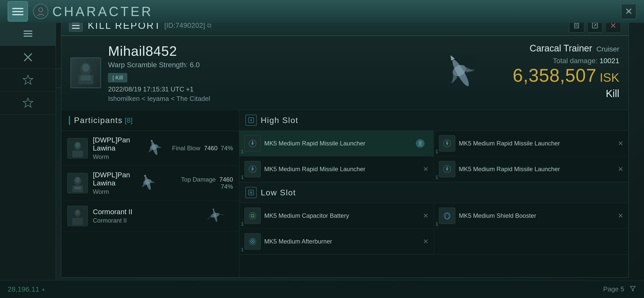  I want to click on bottom-bar: 28,196.11 ▲ Page 5, so click(322, 289).